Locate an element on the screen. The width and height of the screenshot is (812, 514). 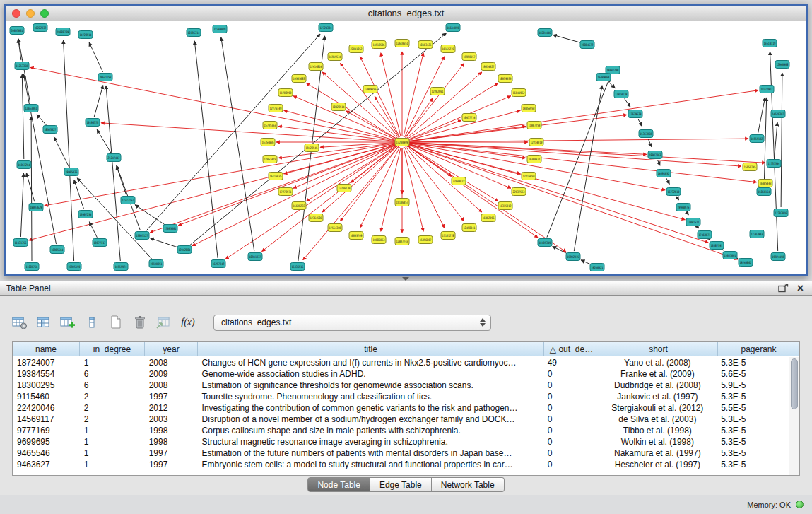
graph-node: 17554300 is located at coordinates (335, 228).